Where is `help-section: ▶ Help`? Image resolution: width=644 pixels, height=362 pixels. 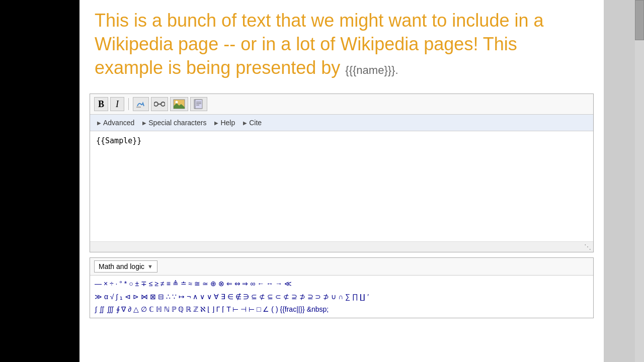 help-section: ▶ Help is located at coordinates (225, 123).